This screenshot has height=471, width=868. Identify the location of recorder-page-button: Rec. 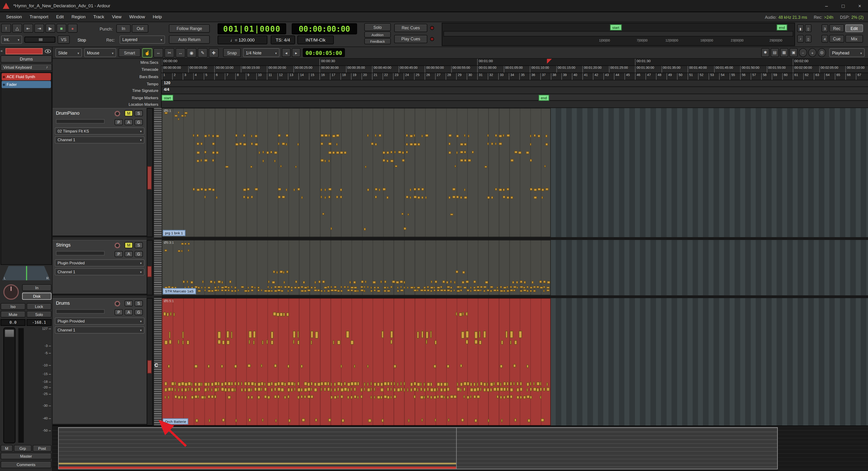
(837, 28).